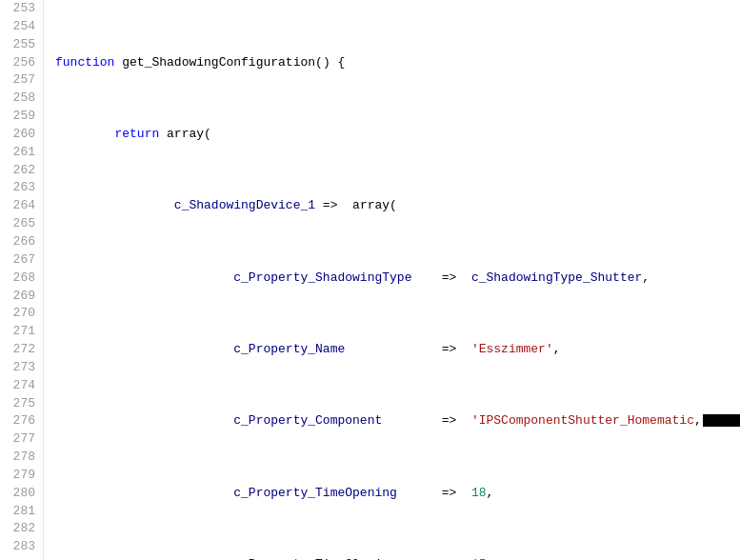  What do you see at coordinates (19, 63) in the screenshot?
I see `line-num-256: 256` at bounding box center [19, 63].